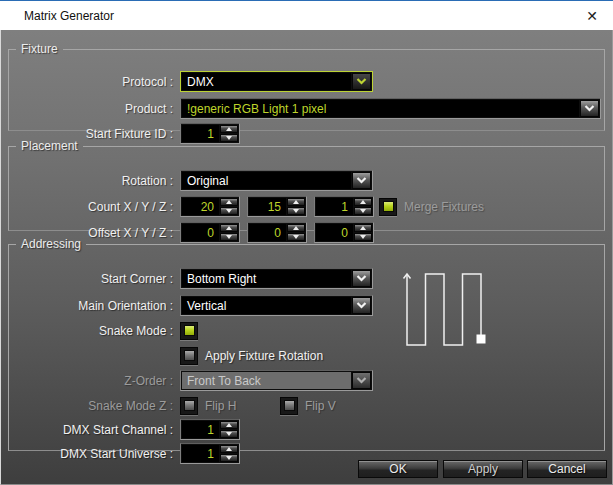 This screenshot has height=485, width=613. What do you see at coordinates (189, 331) in the screenshot?
I see `snake-mode-checkbox` at bounding box center [189, 331].